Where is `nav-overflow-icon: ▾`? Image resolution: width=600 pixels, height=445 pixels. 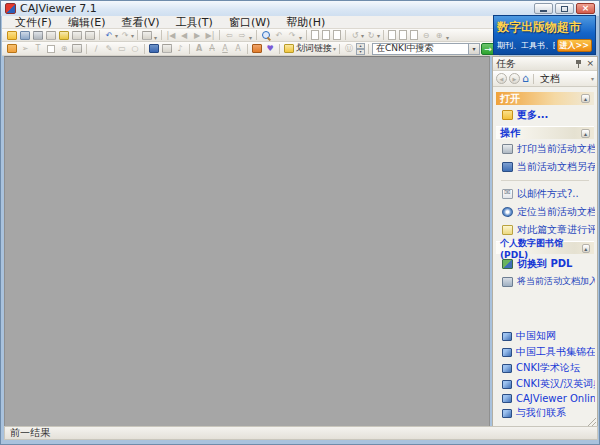 nav-overflow-icon: ▾ is located at coordinates (250, 38).